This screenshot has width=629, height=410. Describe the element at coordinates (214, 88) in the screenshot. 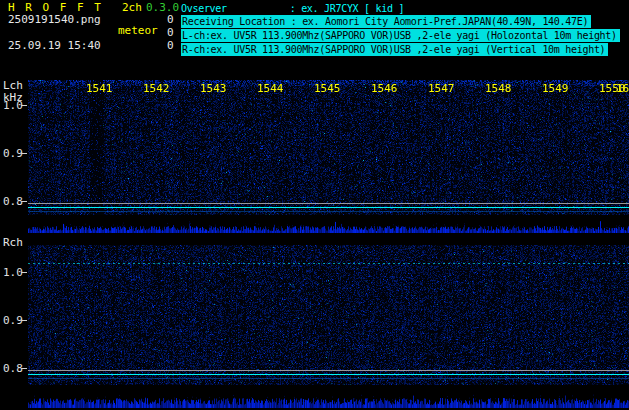

I see `time-label: 1543` at that location.